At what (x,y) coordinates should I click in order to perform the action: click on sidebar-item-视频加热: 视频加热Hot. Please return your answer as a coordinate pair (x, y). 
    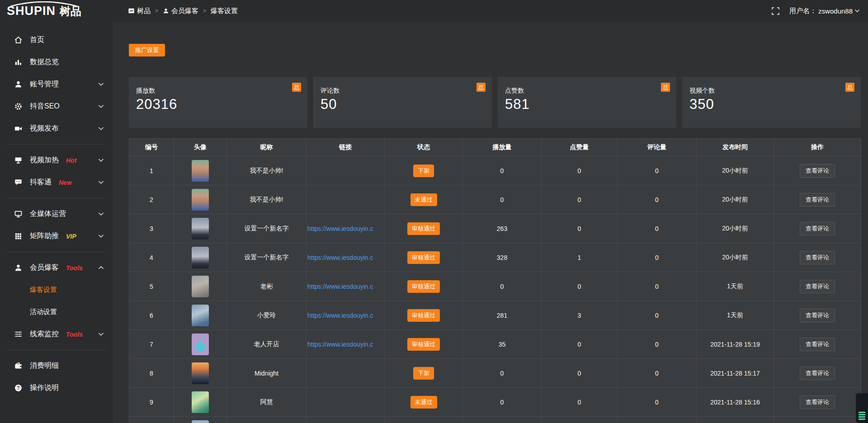
    Looking at the image, I should click on (57, 160).